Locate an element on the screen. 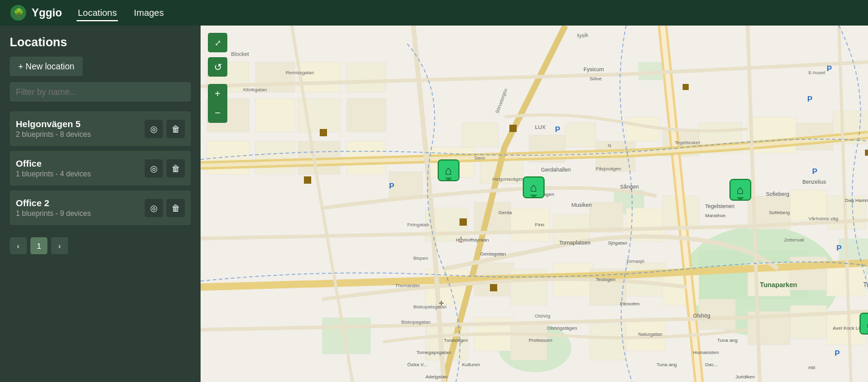 This screenshot has height=382, width=868. svg-text: Gerdahallen is located at coordinates (556, 170).